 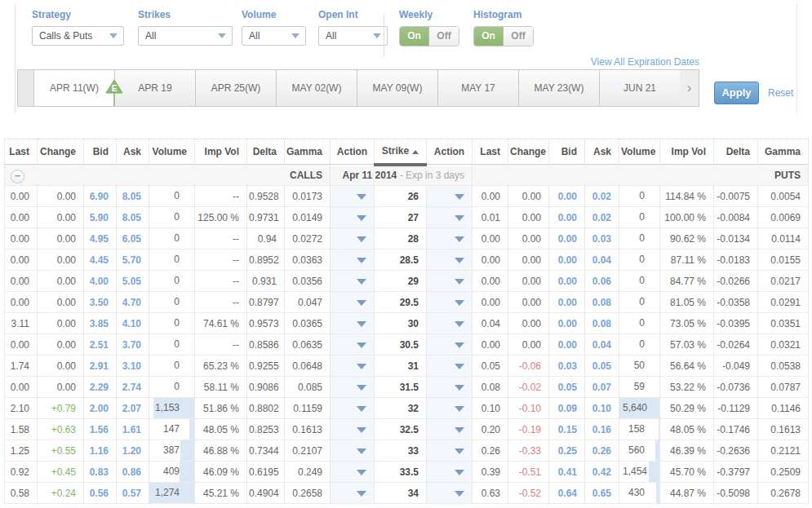 What do you see at coordinates (602, 430) in the screenshot?
I see `put-ask-cell: 0.16` at bounding box center [602, 430].